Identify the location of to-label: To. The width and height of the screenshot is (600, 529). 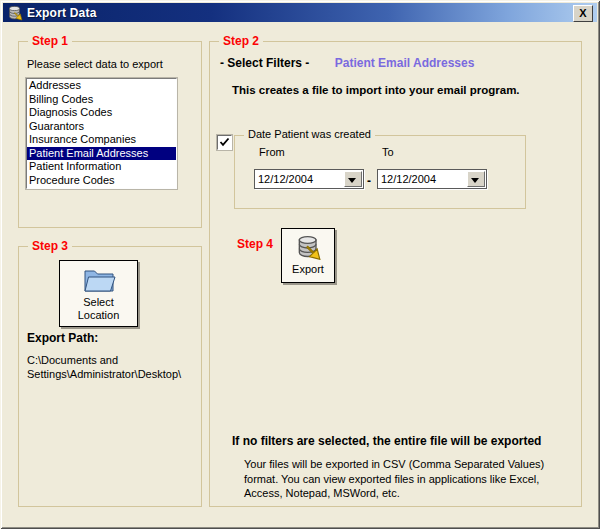
(388, 152).